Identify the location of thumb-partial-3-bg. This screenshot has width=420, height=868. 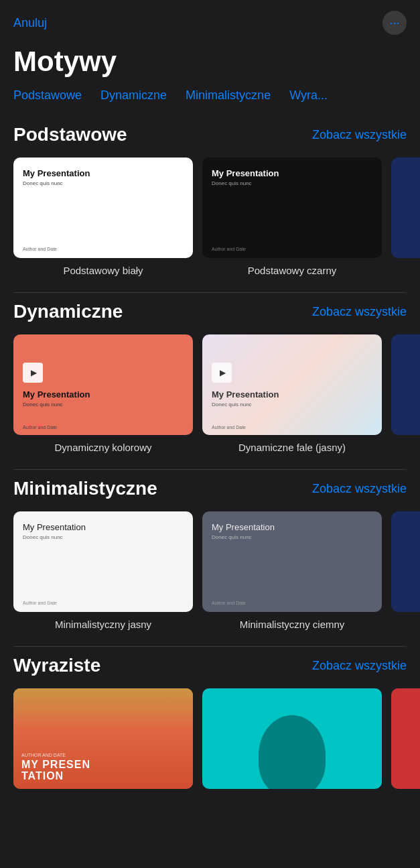
(406, 562).